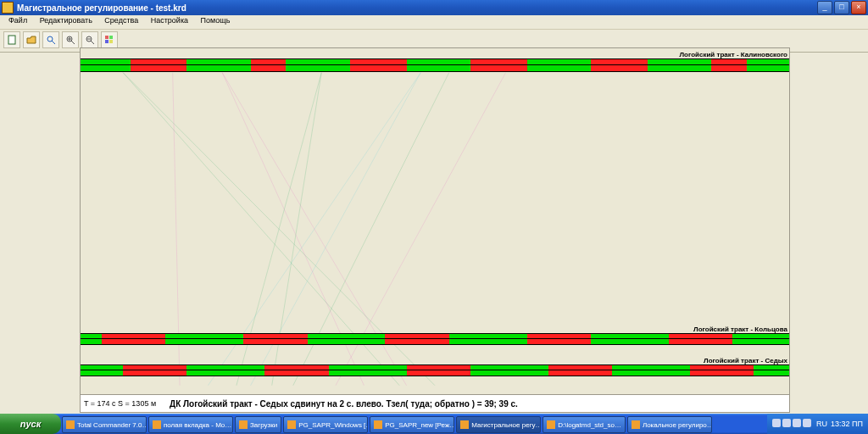 The height and width of the screenshot is (434, 868). Describe the element at coordinates (434, 424) in the screenshot. I see `taskbar: пуск Total Commander 7.0…полая вкладка -…` at that location.